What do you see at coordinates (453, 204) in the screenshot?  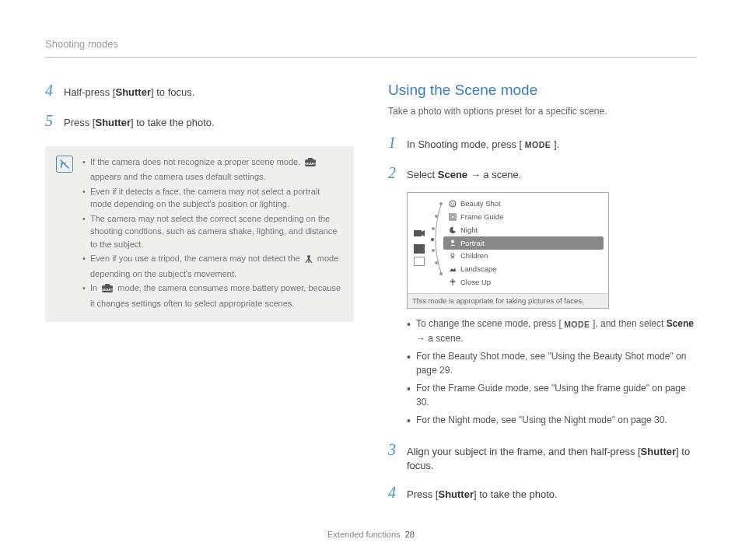 I see `face-icon` at bounding box center [453, 204].